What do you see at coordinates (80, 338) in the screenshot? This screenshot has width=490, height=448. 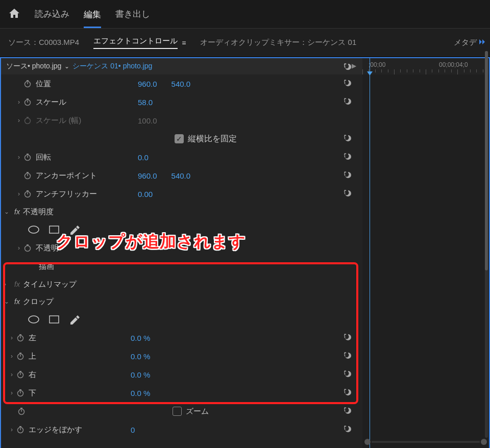 I see `crop-left-label: 左` at bounding box center [80, 338].